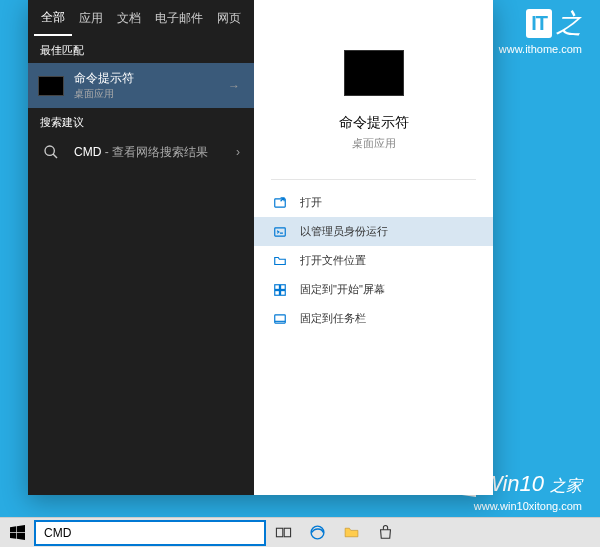 The height and width of the screenshot is (547, 600). What do you see at coordinates (280, 232) in the screenshot?
I see `admin-icon` at bounding box center [280, 232].